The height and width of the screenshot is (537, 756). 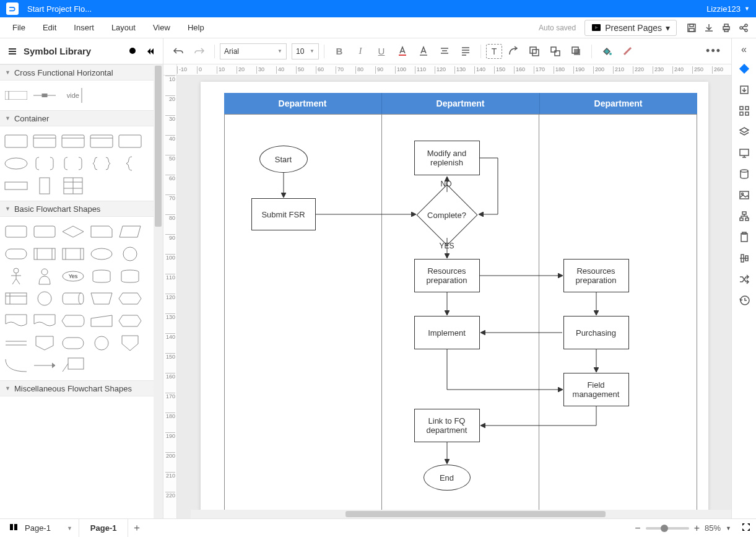 What do you see at coordinates (744, 132) in the screenshot?
I see `layers-button` at bounding box center [744, 132].